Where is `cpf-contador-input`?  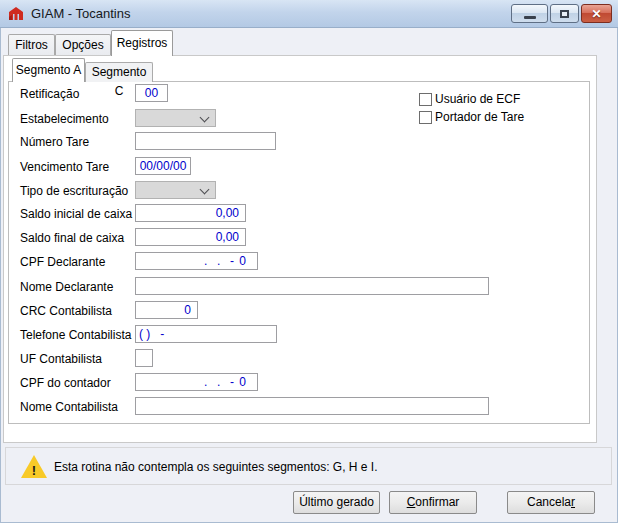
cpf-contador-input is located at coordinates (196, 382).